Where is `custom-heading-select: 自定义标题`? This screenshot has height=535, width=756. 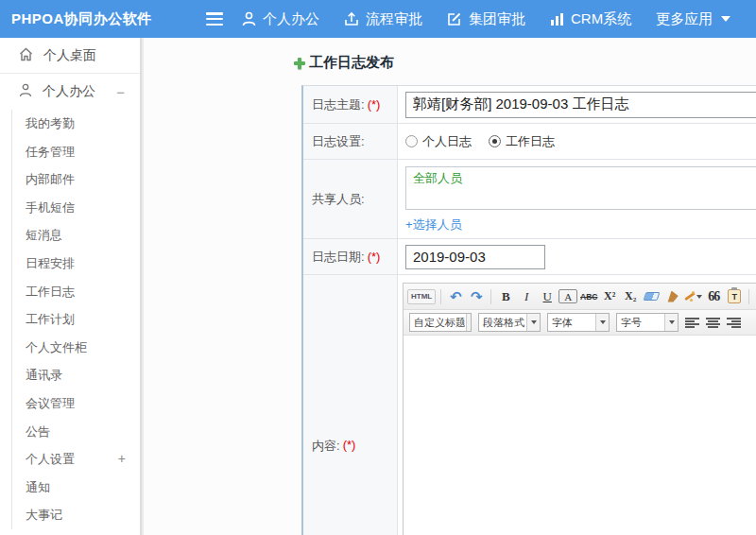 custom-heading-select: 自定义标题 is located at coordinates (440, 322).